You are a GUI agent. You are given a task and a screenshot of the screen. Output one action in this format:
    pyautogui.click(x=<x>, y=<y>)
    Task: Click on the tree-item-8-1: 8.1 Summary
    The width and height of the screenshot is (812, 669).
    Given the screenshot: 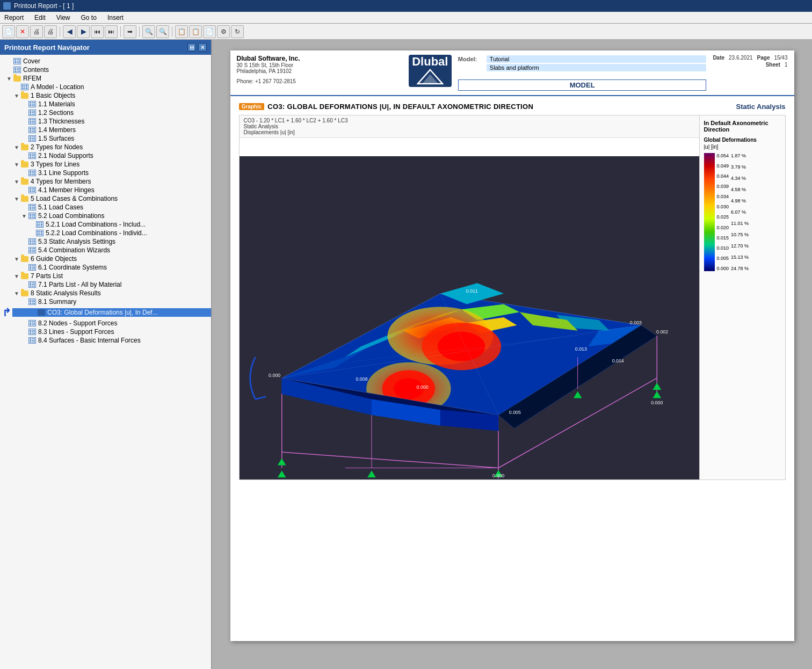 What is the action you would take?
    pyautogui.click(x=105, y=302)
    